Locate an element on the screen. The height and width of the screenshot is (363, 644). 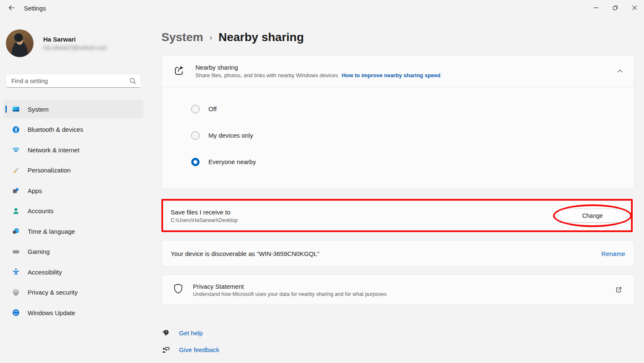
titlebar: Settings is located at coordinates (322, 8).